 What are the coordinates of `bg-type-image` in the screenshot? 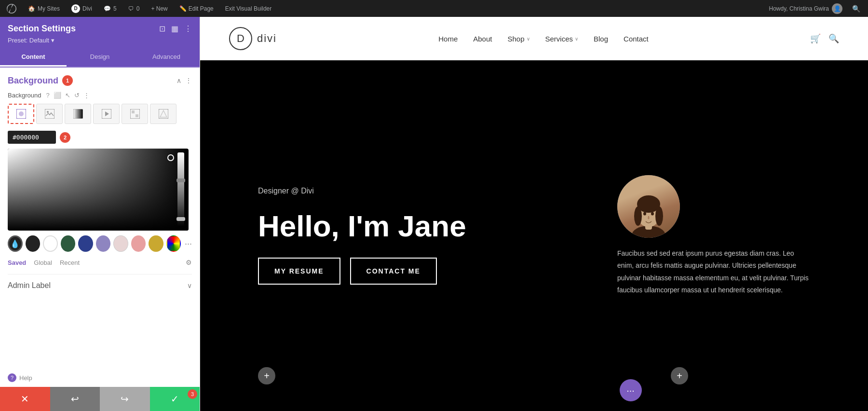 It's located at (49, 114).